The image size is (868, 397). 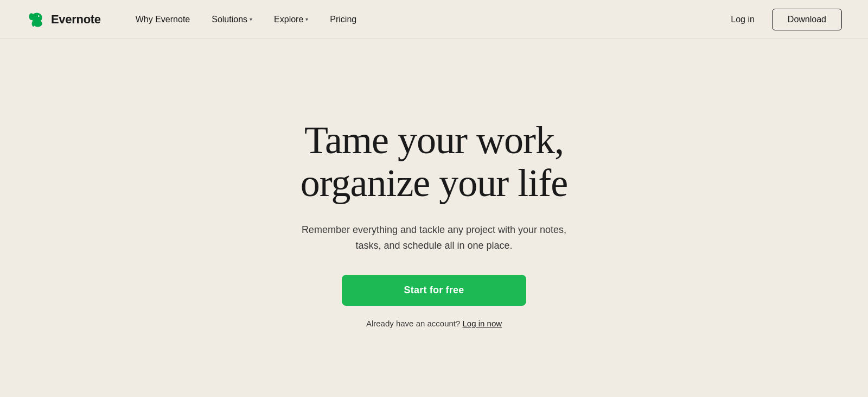 What do you see at coordinates (343, 20) in the screenshot?
I see `nav-pricing: Pricing` at bounding box center [343, 20].